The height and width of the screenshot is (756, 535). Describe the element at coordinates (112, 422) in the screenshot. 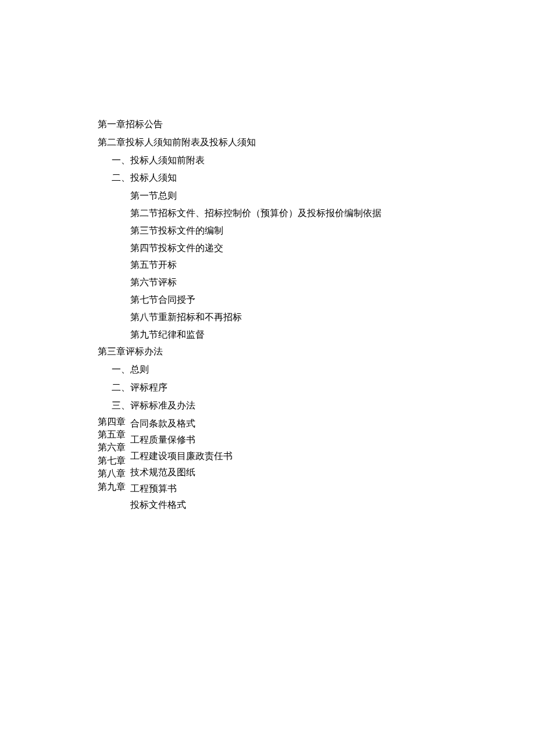

I see `toc-chapter-4-label: 第四章` at that location.